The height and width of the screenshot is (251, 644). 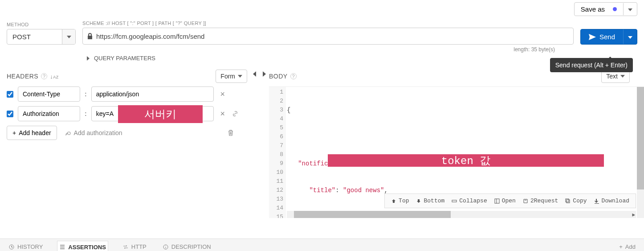 I want to click on horizontal-scrollbar: ▶, so click(x=461, y=214).